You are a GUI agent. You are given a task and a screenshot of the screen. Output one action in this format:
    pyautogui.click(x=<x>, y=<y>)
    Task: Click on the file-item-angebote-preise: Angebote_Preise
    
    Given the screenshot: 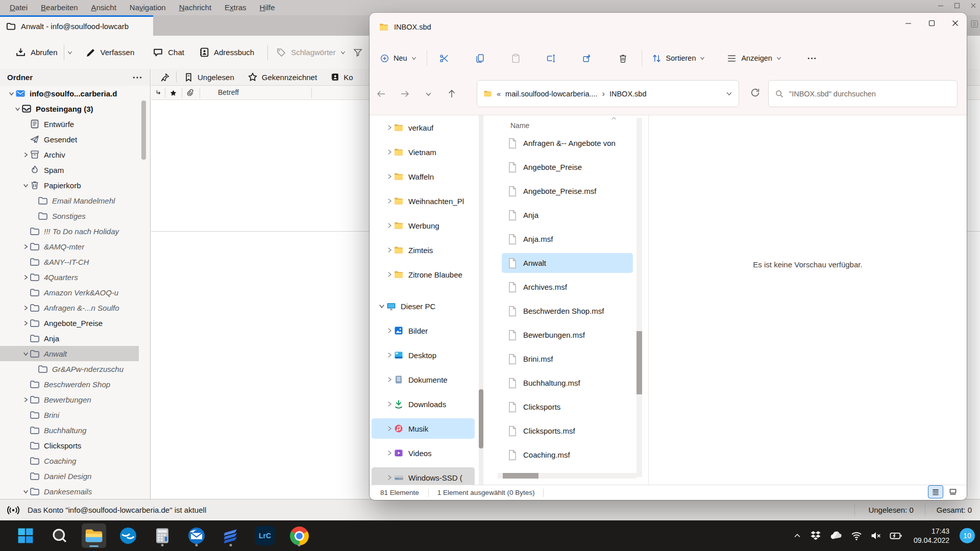 What is the action you would take?
    pyautogui.click(x=567, y=167)
    